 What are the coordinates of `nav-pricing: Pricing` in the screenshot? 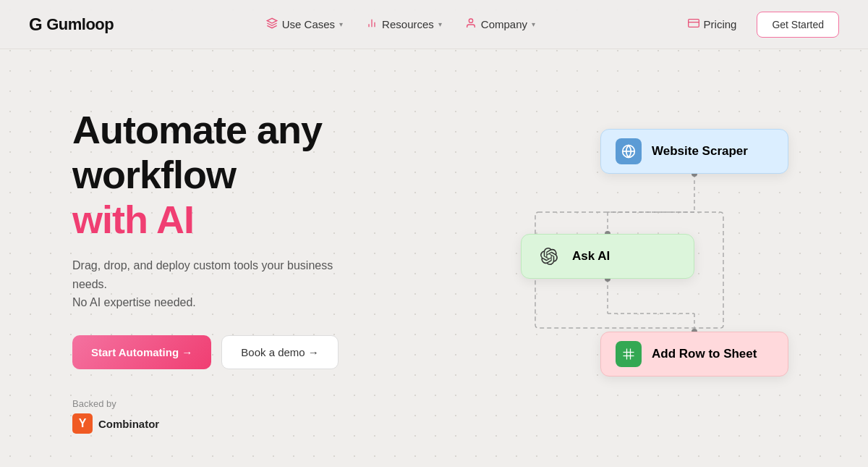 It's located at (712, 25).